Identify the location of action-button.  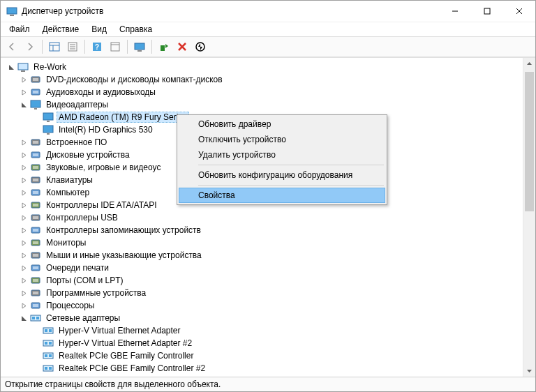
(115, 47).